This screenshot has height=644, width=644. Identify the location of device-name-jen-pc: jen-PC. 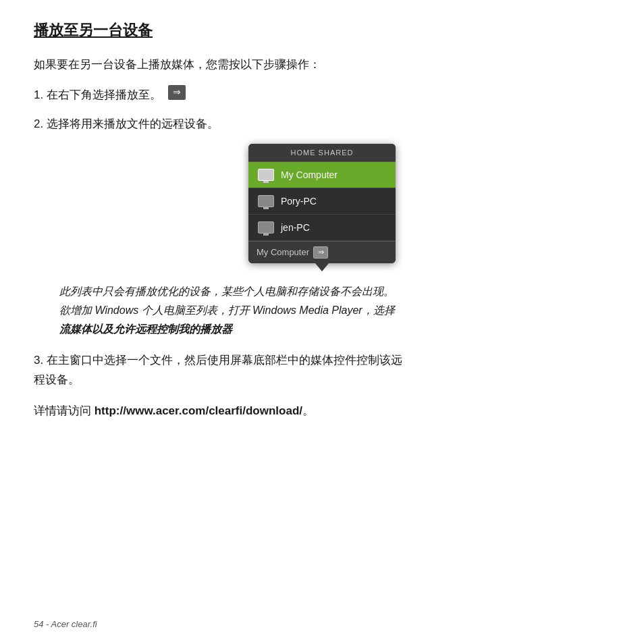
(296, 227).